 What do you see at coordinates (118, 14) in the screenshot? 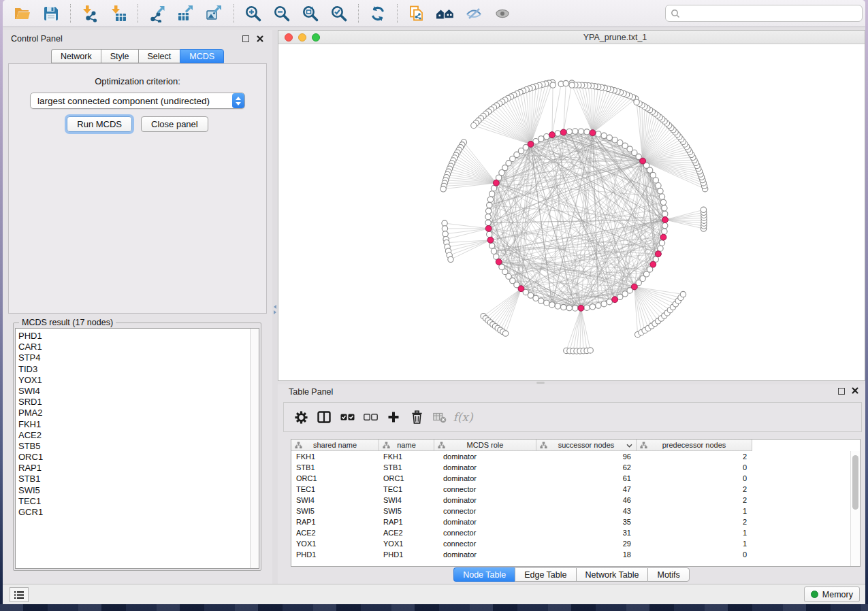
I see `import-table-icon` at bounding box center [118, 14].